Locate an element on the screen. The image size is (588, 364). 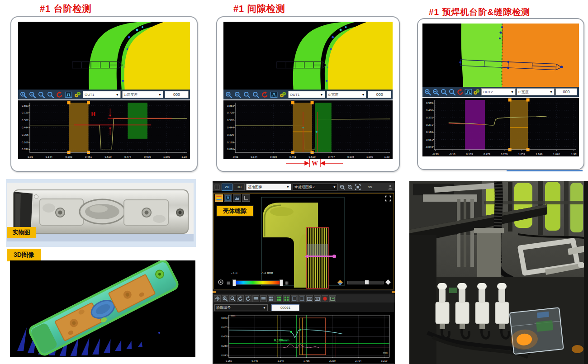
step-detection-card: OUT1 ▼ 1:高度差 ▼ 000 0.8530.7200.5820.4440… is located at coordinates (104, 94).